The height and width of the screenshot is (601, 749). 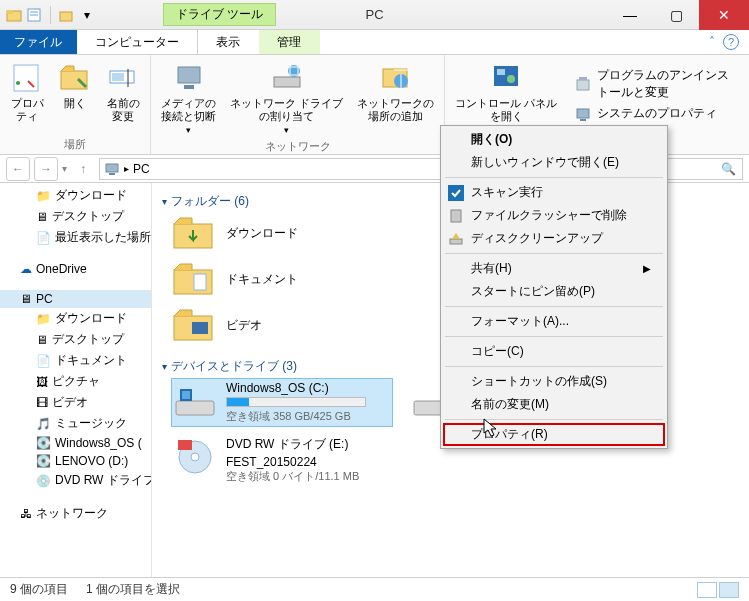 What do you see at coordinates (75, 97) in the screenshot?
I see `ribbon-open-button: 開く` at bounding box center [75, 97].